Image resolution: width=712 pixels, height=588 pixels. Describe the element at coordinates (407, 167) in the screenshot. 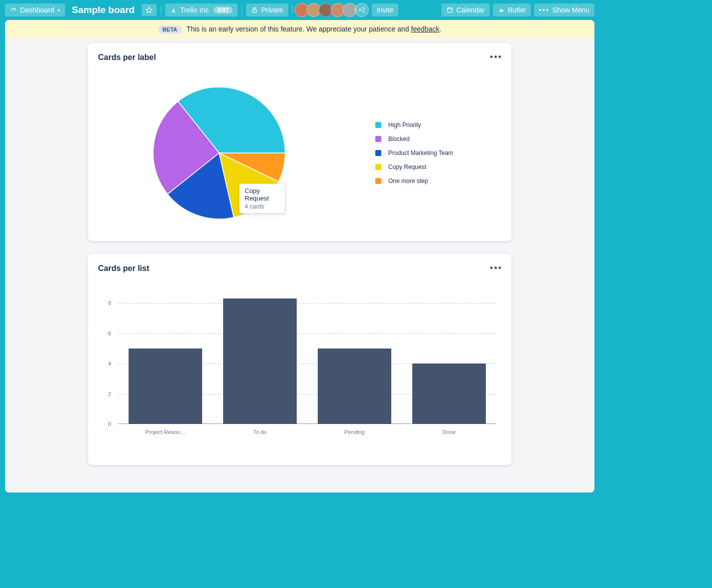

I see `legend-label: Copy Request` at that location.